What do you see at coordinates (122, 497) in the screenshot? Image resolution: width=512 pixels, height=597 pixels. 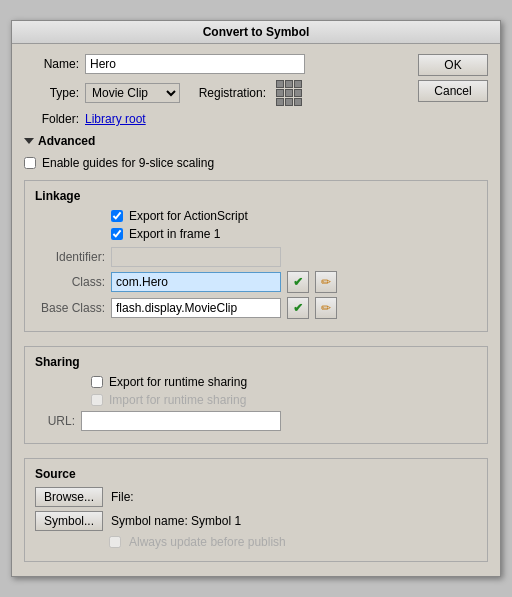 I see `file-label: File:` at bounding box center [122, 497].